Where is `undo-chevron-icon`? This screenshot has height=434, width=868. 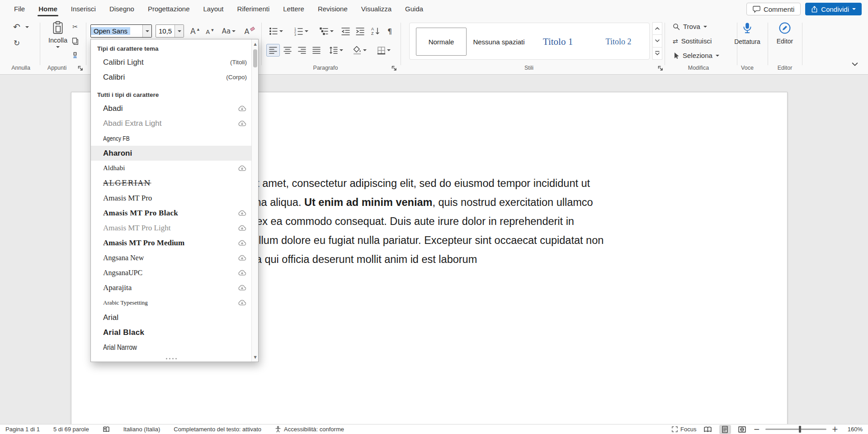
undo-chevron-icon is located at coordinates (27, 27).